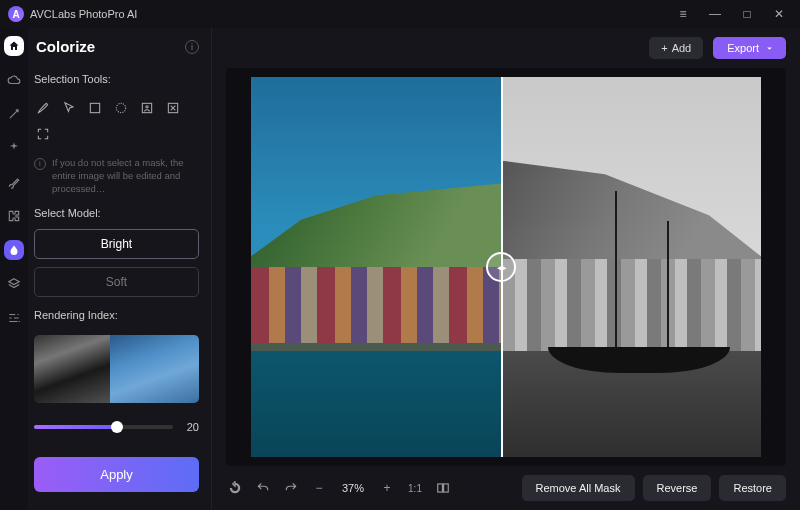 The height and width of the screenshot is (510, 800). Describe the element at coordinates (69, 108) in the screenshot. I see `pointer-select-icon` at that location.